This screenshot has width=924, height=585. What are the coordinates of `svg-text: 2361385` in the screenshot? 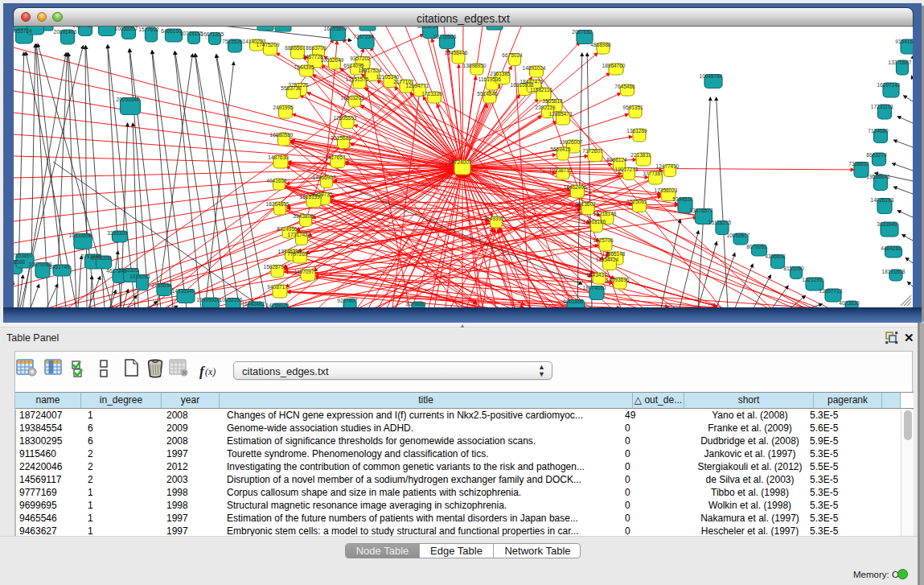 It's located at (500, 74).